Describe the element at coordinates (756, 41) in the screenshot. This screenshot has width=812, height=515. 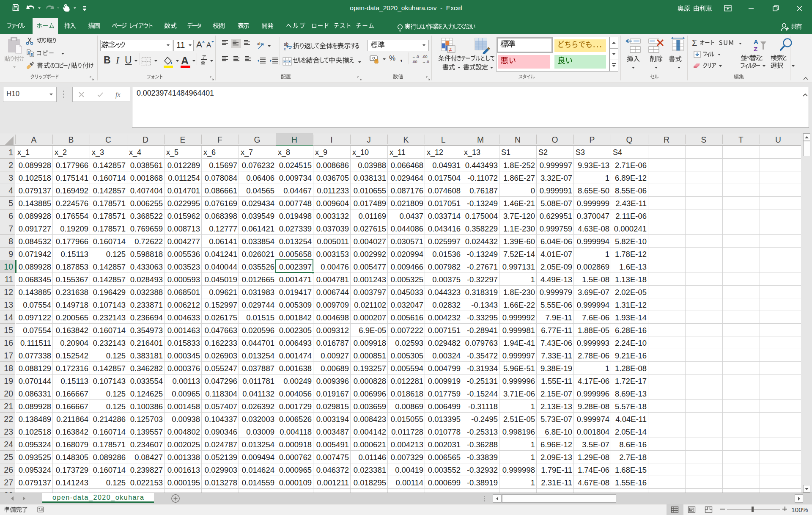
I see `svg-text: A` at that location.